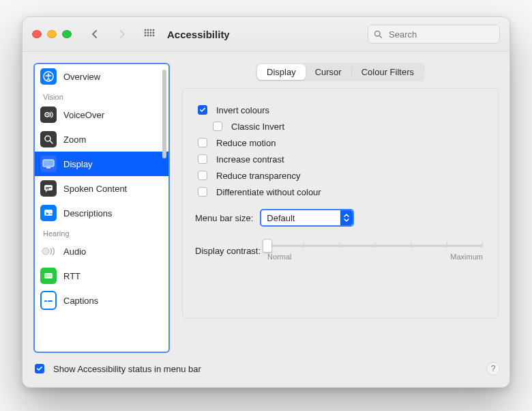  What do you see at coordinates (88, 213) in the screenshot?
I see `sidebar-item-label: Descriptions` at bounding box center [88, 213].